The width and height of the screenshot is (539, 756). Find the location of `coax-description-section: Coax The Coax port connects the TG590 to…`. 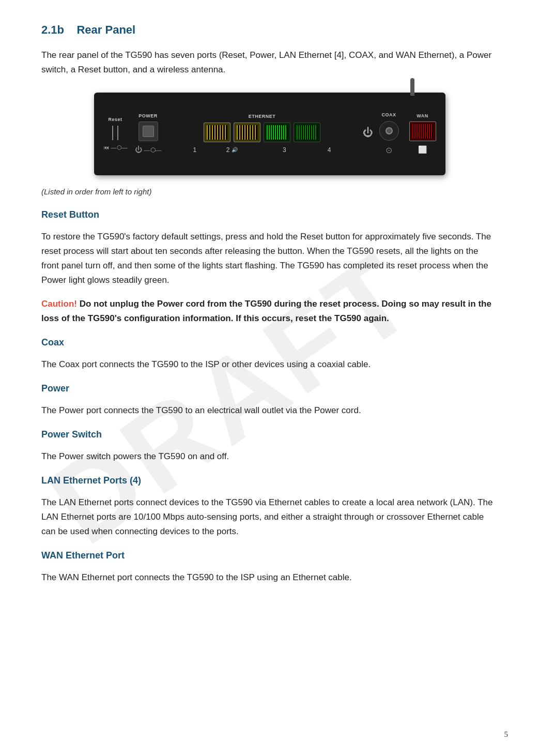

coax-description-section: Coax The Coax port connects the TG590 to… is located at coordinates (270, 354).